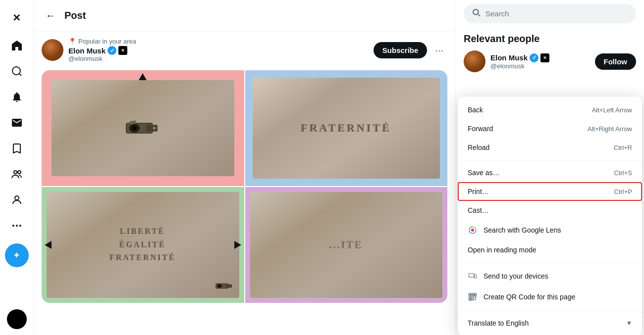 This screenshot has width=644, height=335. I want to click on menu-forward-shortcut: Alt+Right Arrow, so click(610, 129).